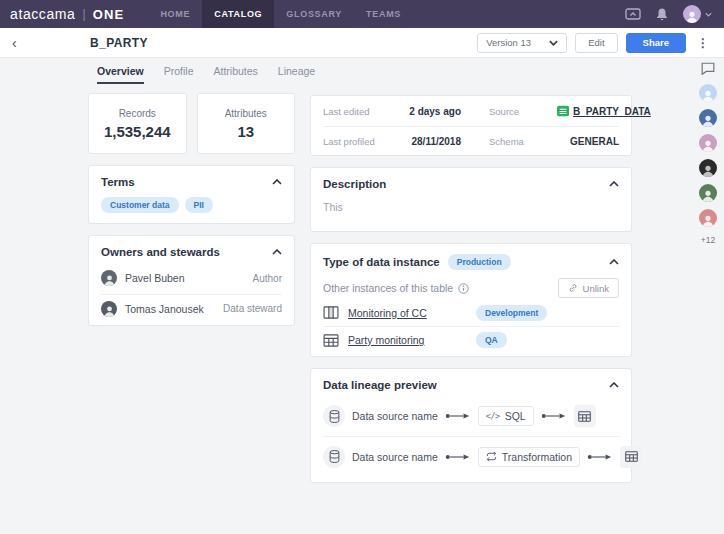  Describe the element at coordinates (471, 312) in the screenshot. I see `instance-row: Monitoring of CC Development` at that location.